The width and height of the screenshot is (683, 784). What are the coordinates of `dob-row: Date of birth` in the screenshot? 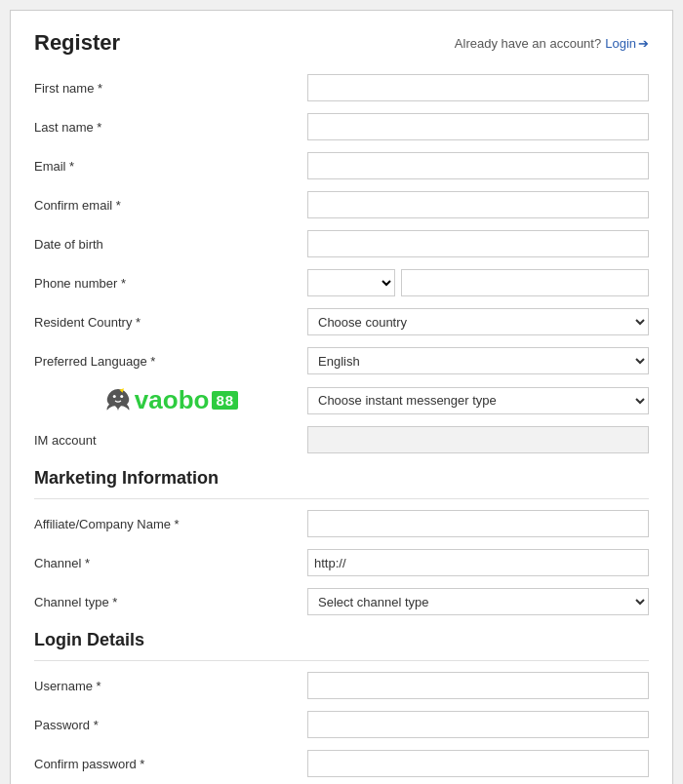 It's located at (342, 244).